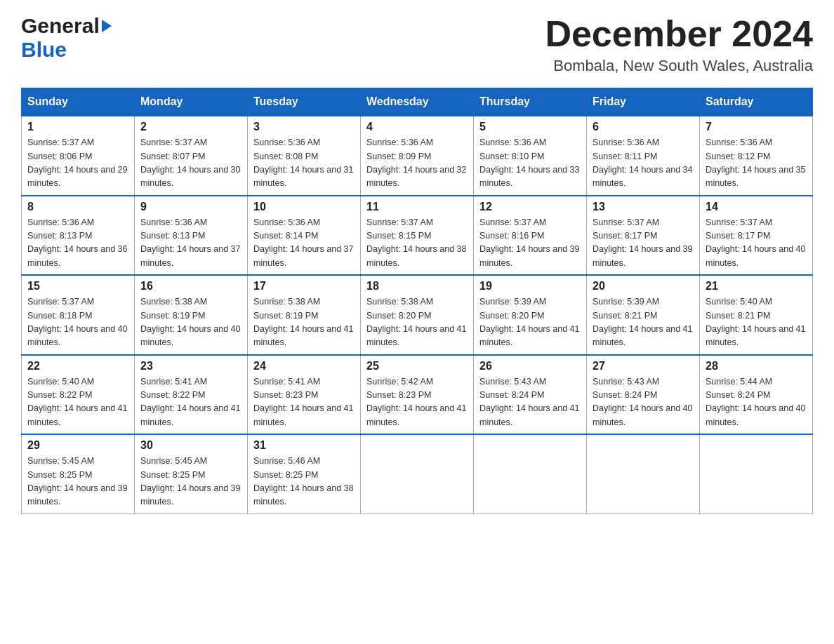 This screenshot has height=644, width=834. Describe the element at coordinates (78, 445) in the screenshot. I see `day-number: 29` at that location.